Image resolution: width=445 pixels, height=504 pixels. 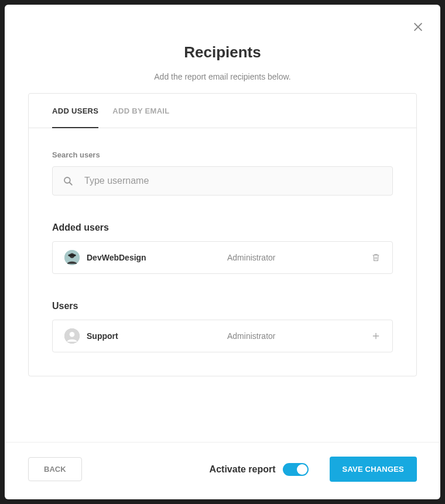 What do you see at coordinates (222, 111) in the screenshot?
I see `tabs: ADD USERS ADD BY EMAIL` at bounding box center [222, 111].